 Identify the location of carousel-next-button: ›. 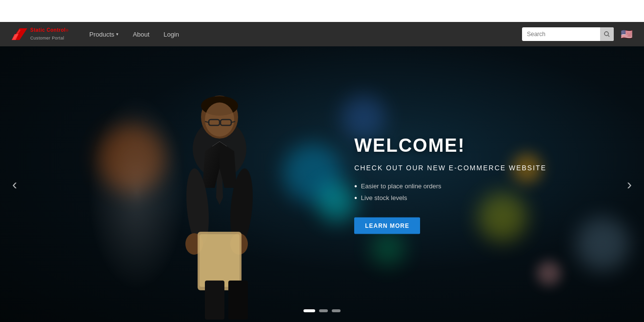
(629, 184).